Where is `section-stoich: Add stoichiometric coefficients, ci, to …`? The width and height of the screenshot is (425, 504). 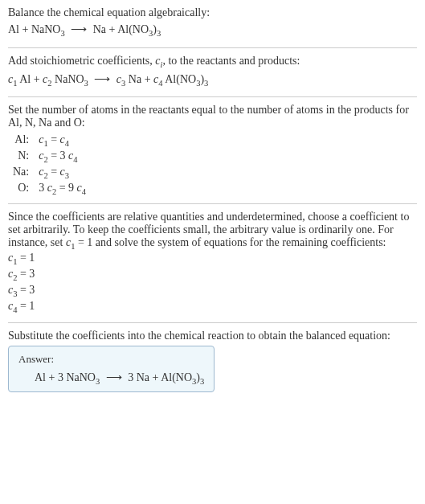 section-stoich: Add stoichiometric coefficients, ci, to … is located at coordinates (212, 72).